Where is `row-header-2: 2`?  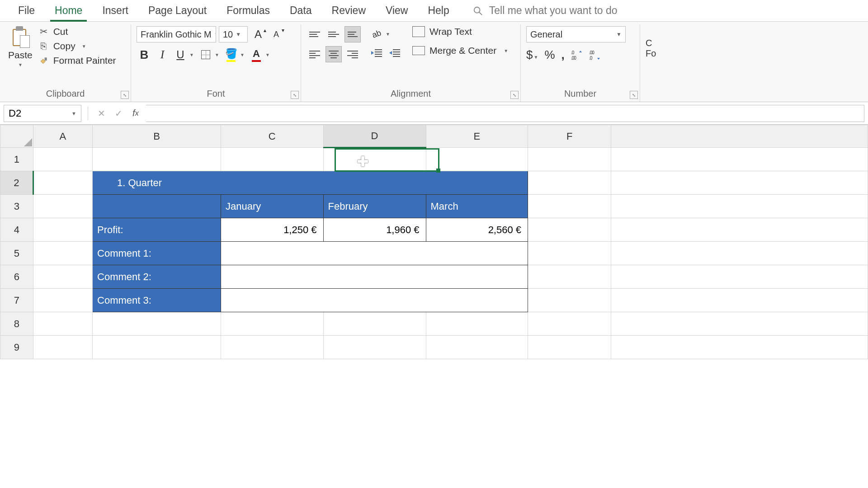 row-header-2: 2 is located at coordinates (17, 183).